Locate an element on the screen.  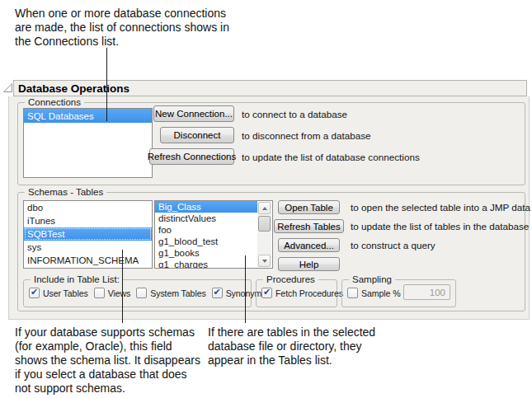
annotation-line: appear in the Tables list. is located at coordinates (292, 361).